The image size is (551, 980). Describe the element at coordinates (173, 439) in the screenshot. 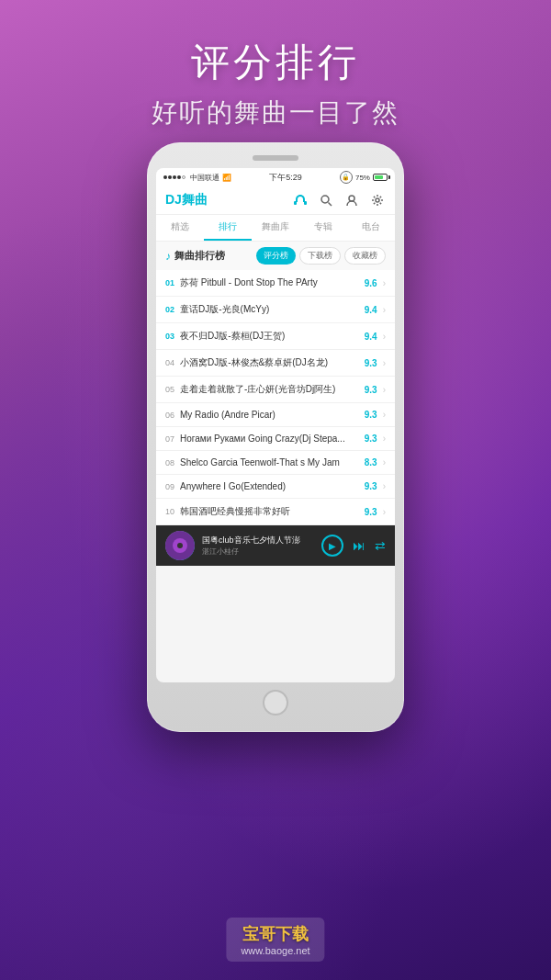

I see `track-number: 07` at that location.